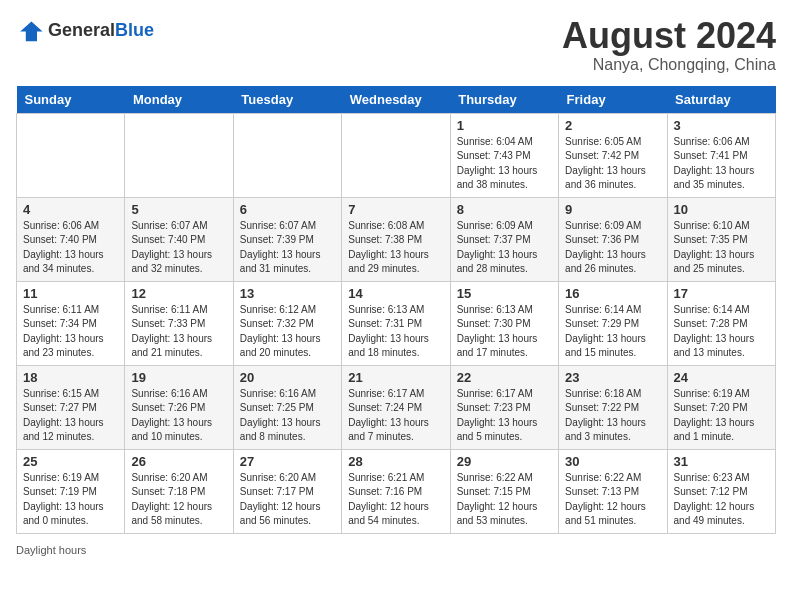 Image resolution: width=792 pixels, height=612 pixels. What do you see at coordinates (178, 210) in the screenshot?
I see `day-number: 5` at bounding box center [178, 210].